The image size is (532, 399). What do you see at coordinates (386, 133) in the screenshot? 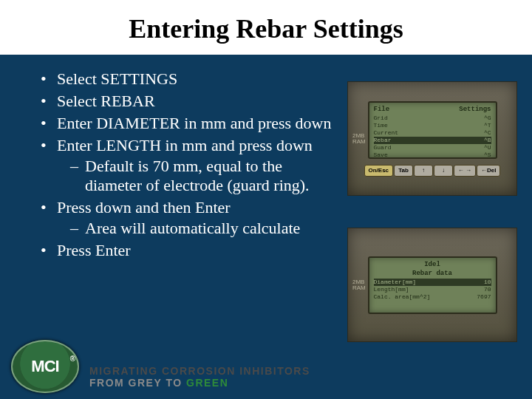
I see `screen-row-label: Current` at bounding box center [386, 133].